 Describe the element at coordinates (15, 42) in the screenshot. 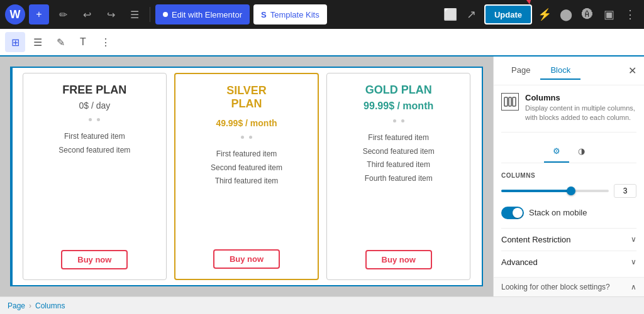

I see `layout-view-button: ⊞` at that location.